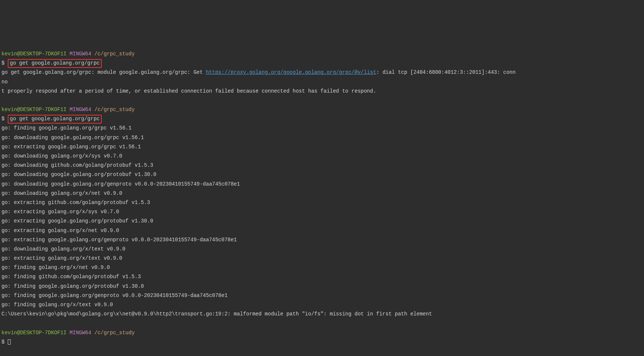 Image resolution: width=644 pixels, height=356 pixels. I want to click on output-line: go: downloading github.com/golang/protob…, so click(77, 165).